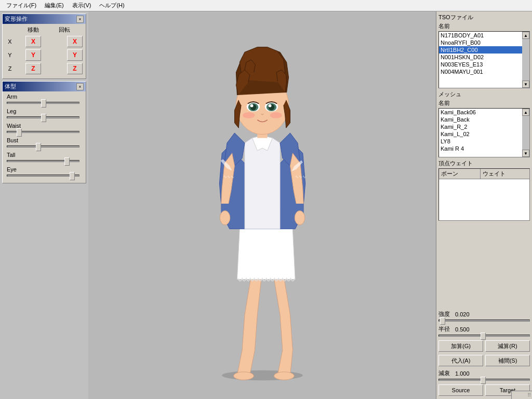  Describe the element at coordinates (44, 103) in the screenshot. I see `arm-thumb` at that location.